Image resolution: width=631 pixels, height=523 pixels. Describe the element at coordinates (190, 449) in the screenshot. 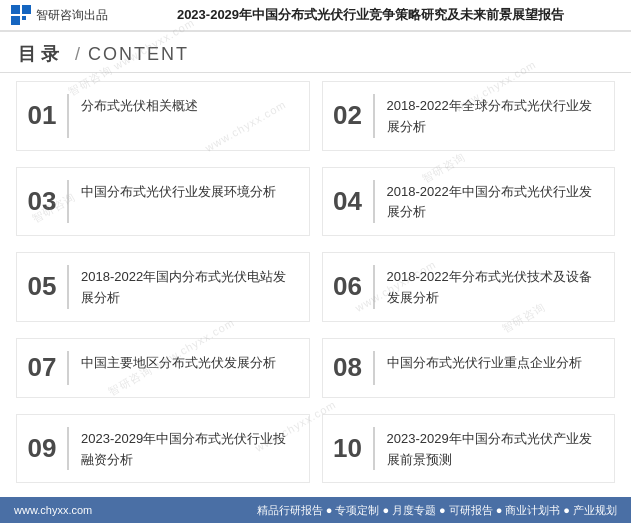

I see `item-text: 2023-2029年中国分布式光伏行业投融资分析` at that location.